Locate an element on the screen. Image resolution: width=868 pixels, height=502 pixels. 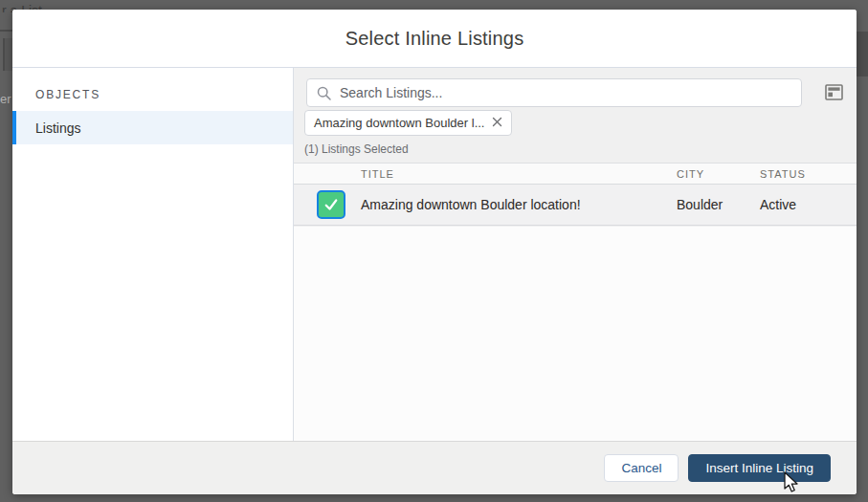
background-page-box-edge is located at coordinates (8, 55).